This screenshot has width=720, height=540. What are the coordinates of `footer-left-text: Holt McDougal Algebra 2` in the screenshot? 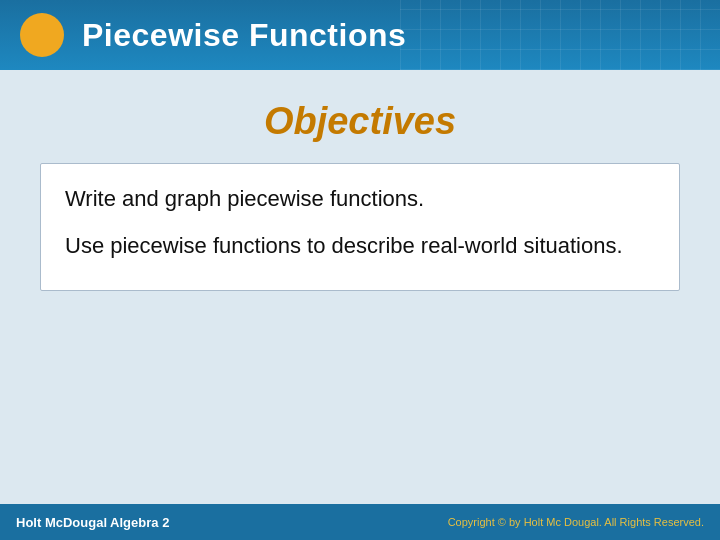 It's located at (92, 522).